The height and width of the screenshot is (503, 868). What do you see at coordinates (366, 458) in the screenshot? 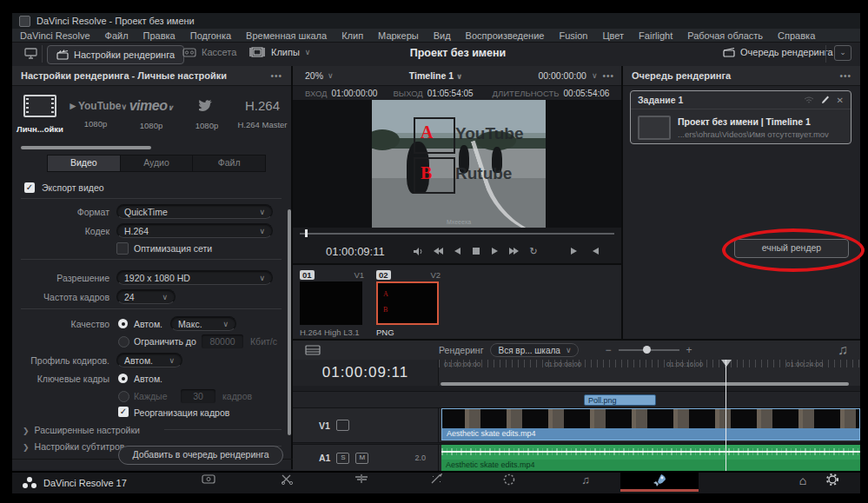
I see `track-a1-header: A1 S M 2.0` at bounding box center [366, 458].